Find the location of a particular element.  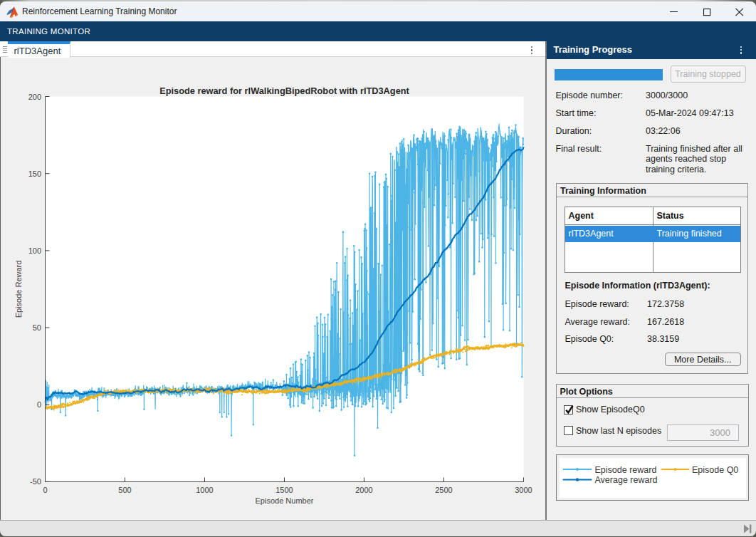

svg-text: 1000 is located at coordinates (204, 490).